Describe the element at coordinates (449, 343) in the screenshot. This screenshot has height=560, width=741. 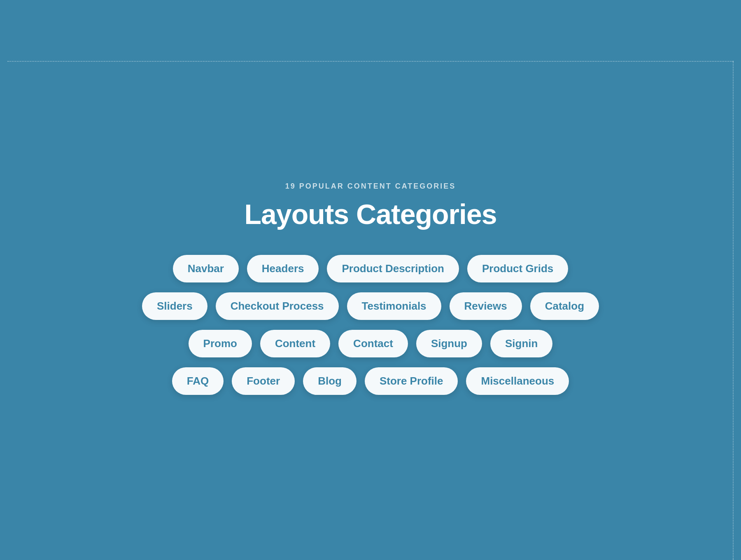
I see `category-pill-signup: Signup` at that location.